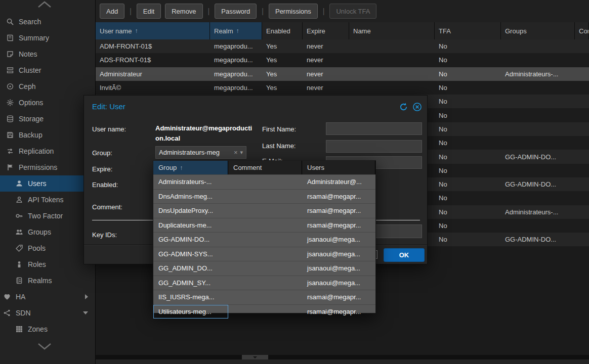 The image size is (589, 364). I want to click on sidebar-item-permissions: Permissions, so click(48, 167).